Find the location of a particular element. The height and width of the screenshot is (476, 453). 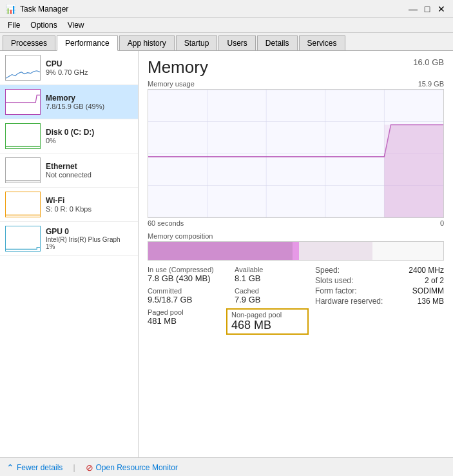

tab-services: Services is located at coordinates (322, 43).